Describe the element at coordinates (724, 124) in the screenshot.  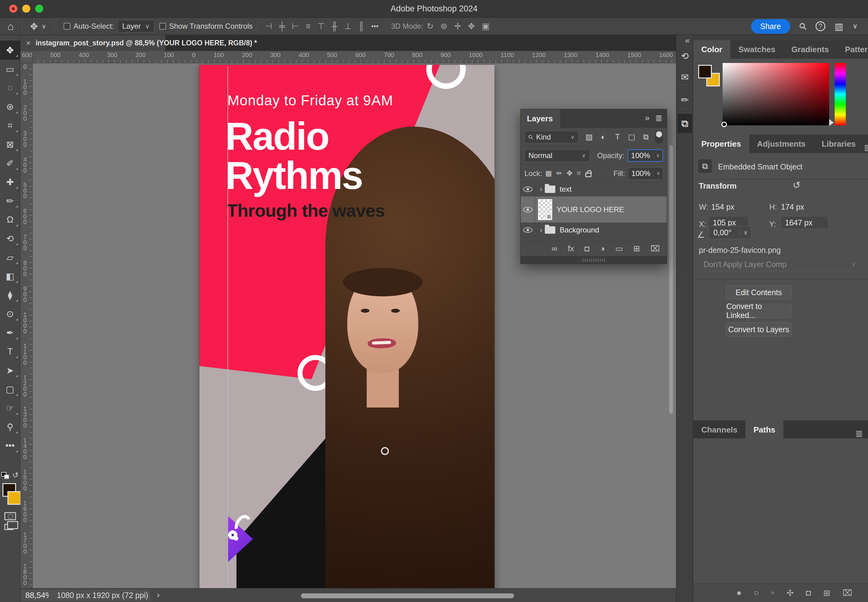
I see `color-marker` at that location.